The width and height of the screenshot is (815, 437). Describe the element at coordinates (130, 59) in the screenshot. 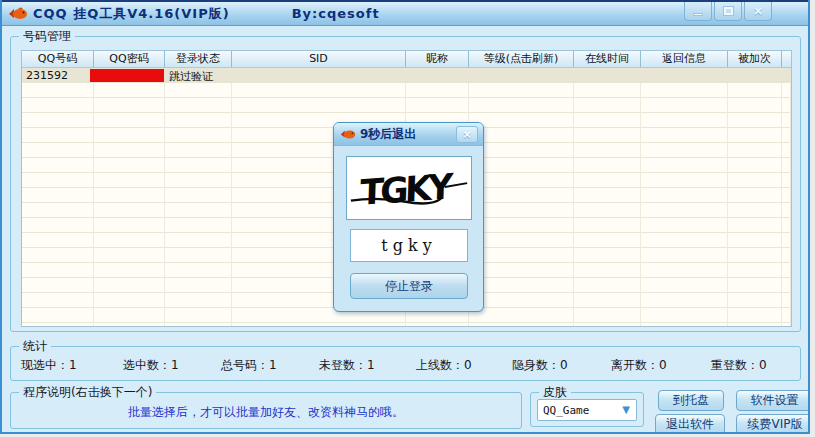

I see `column-header-qq-password: QQ密码` at that location.